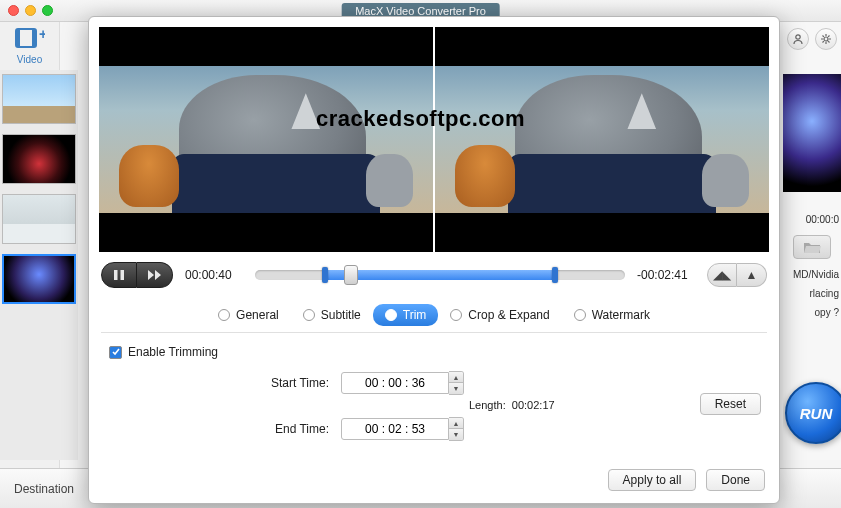  I want to click on apply-to-all-button: Apply to all, so click(652, 480).